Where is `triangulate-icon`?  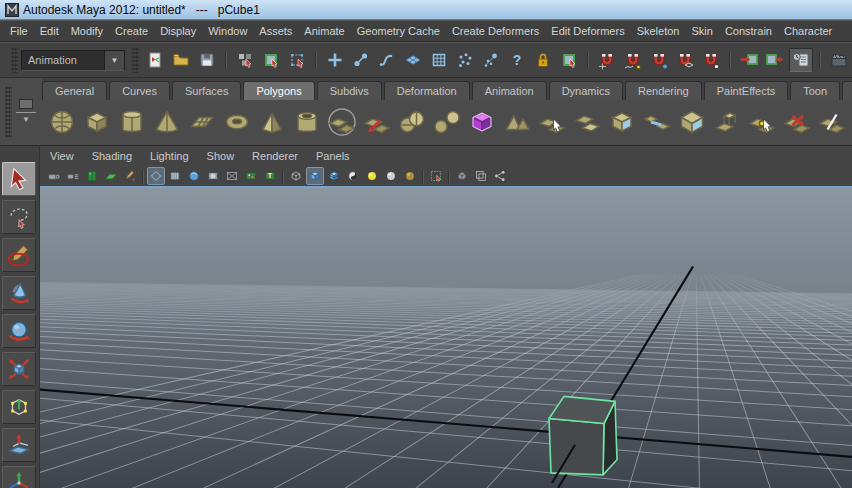 triangulate-icon is located at coordinates (517, 122).